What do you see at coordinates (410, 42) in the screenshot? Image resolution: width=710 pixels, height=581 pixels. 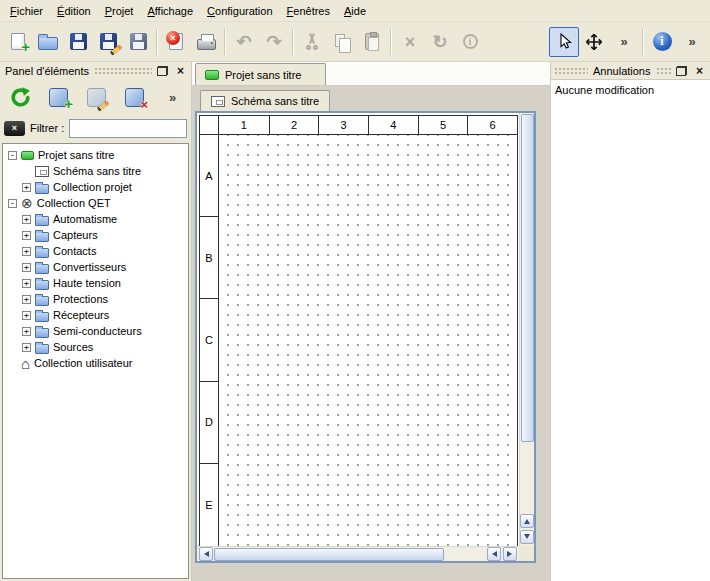 I see `delete-x-icon: ×` at bounding box center [410, 42].